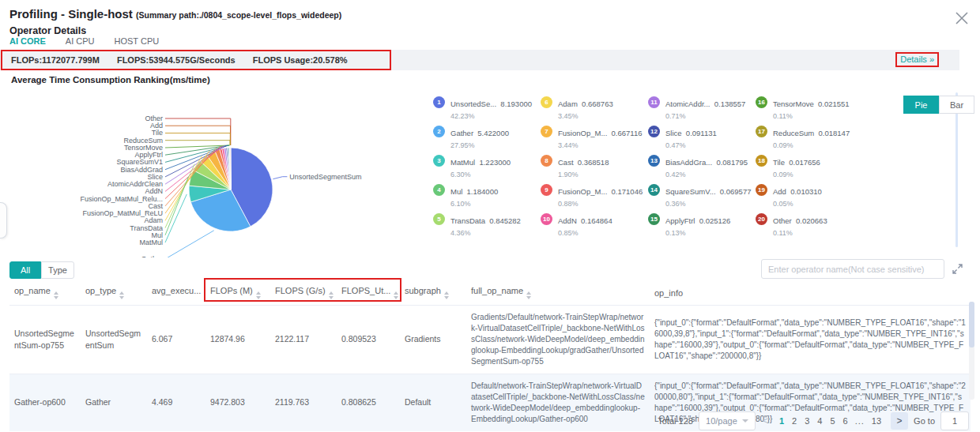  What do you see at coordinates (190, 244) in the screenshot?
I see `pie-leader-line` at bounding box center [190, 244].